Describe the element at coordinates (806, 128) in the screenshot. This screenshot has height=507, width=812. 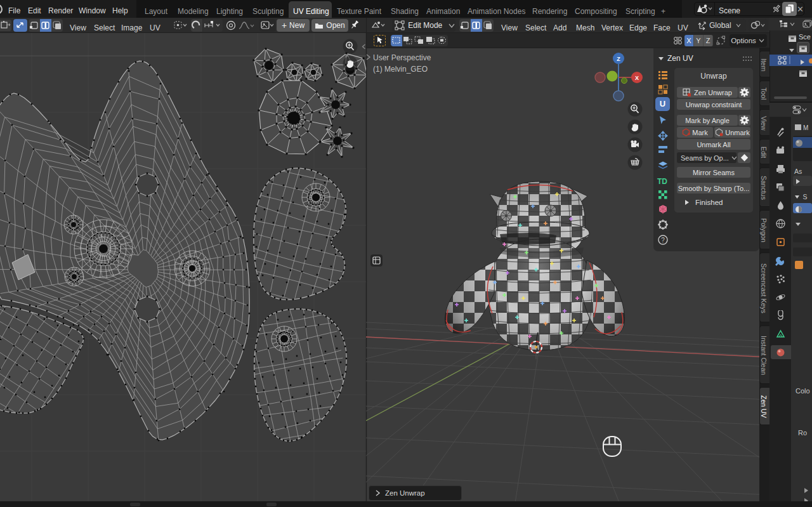
I see `svg-text: M` at that location.